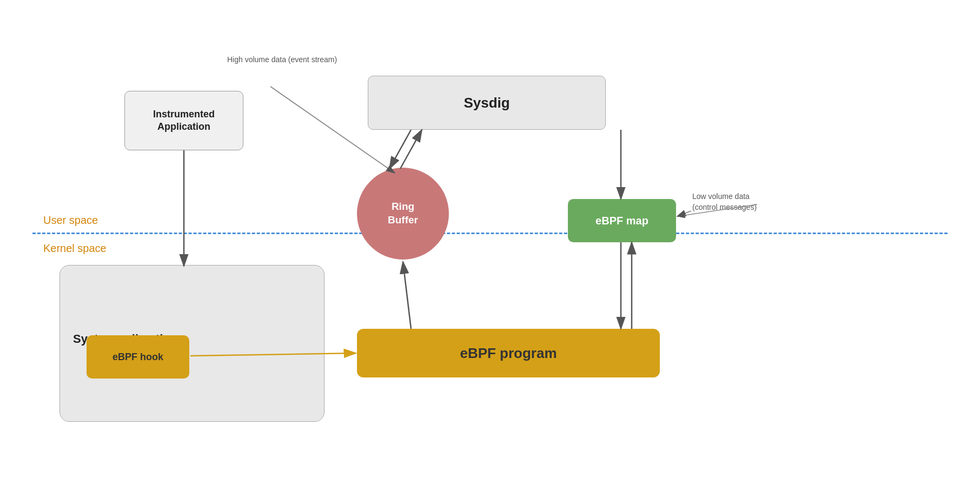 This screenshot has height=504, width=980. Describe the element at coordinates (403, 213) in the screenshot. I see `ring-buffer-label: RingBuffer` at that location.